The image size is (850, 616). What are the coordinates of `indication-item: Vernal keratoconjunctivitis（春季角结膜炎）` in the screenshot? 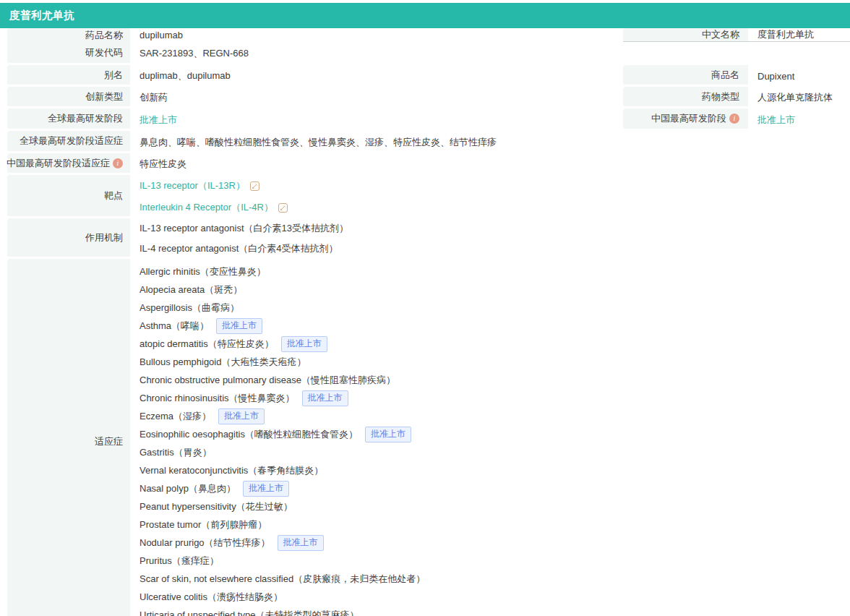 It's located at (494, 470).